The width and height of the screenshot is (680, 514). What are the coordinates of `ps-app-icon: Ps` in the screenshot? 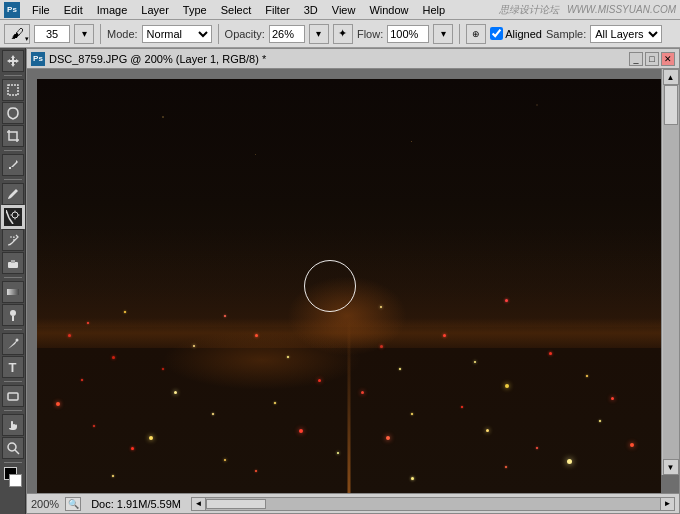 It's located at (12, 10).